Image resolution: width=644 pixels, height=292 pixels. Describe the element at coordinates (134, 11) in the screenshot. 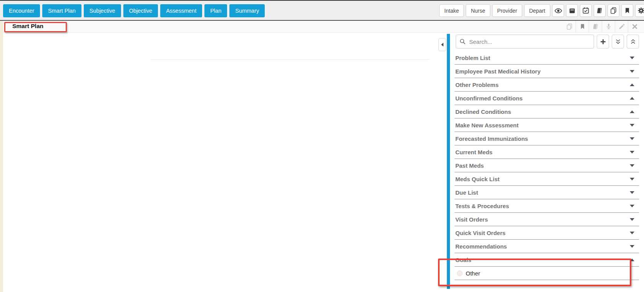

I see `encounter-nav-group: Encounter Smart Plan Subjective Objectiv…` at that location.